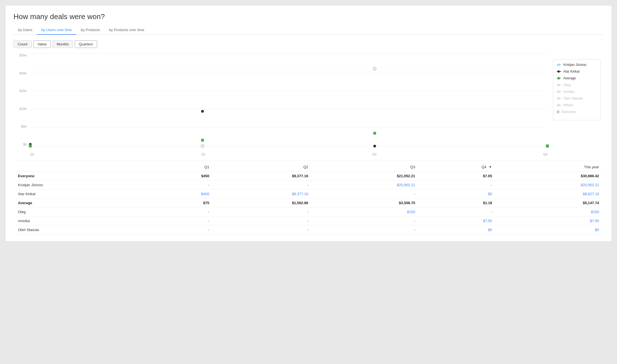  Describe the element at coordinates (366, 176) in the screenshot. I see `row-everyone-q3: $21,052.21` at that location.